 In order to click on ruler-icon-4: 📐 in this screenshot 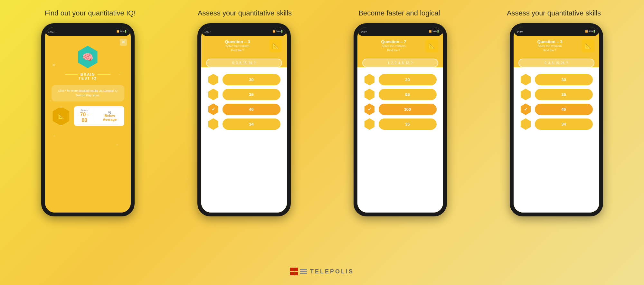, I will do `click(588, 46)`.